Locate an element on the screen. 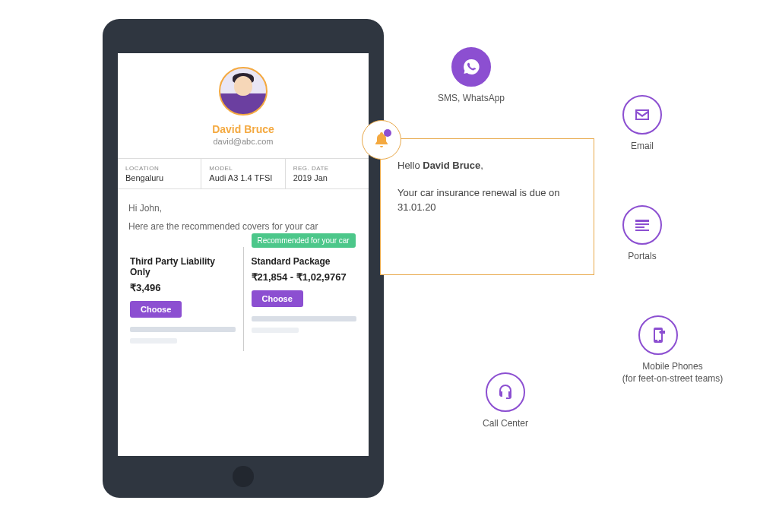 This screenshot has height=532, width=760. package-card: Recommended for your car Standard Packag… is located at coordinates (304, 299).